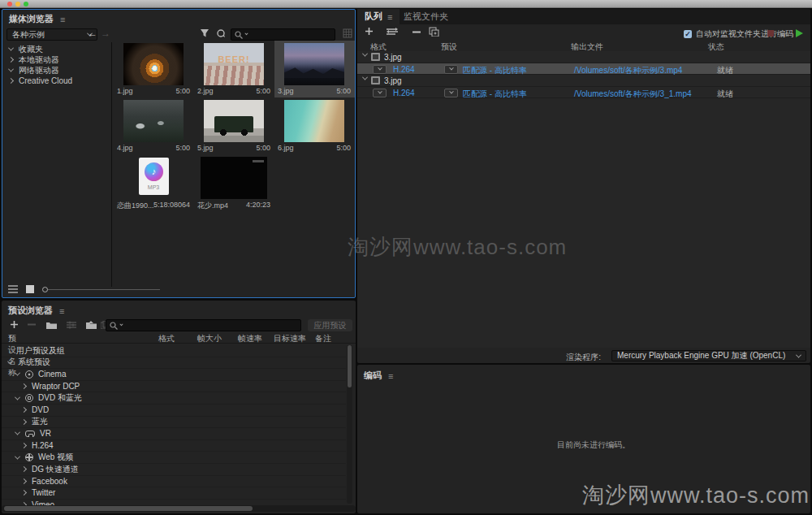  Describe the element at coordinates (348, 33) in the screenshot. I see `thumbnail-grid-icon` at that location.